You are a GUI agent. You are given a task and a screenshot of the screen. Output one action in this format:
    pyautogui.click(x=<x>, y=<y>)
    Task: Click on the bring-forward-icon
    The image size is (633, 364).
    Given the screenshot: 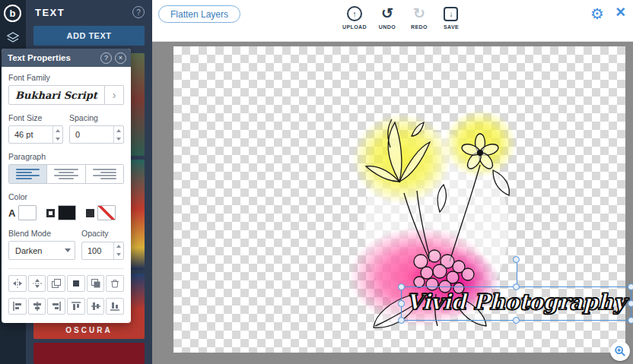 What is the action you would take?
    pyautogui.click(x=56, y=283)
    